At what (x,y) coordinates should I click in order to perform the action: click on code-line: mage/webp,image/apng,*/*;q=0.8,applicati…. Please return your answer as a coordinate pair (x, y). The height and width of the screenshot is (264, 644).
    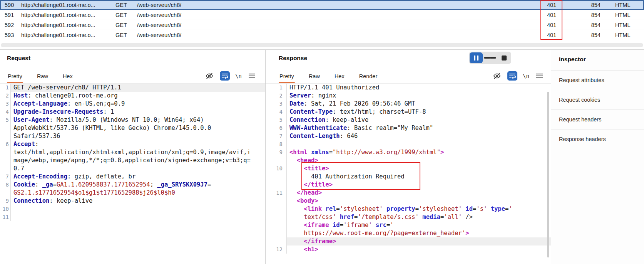
    Looking at the image, I should click on (132, 160).